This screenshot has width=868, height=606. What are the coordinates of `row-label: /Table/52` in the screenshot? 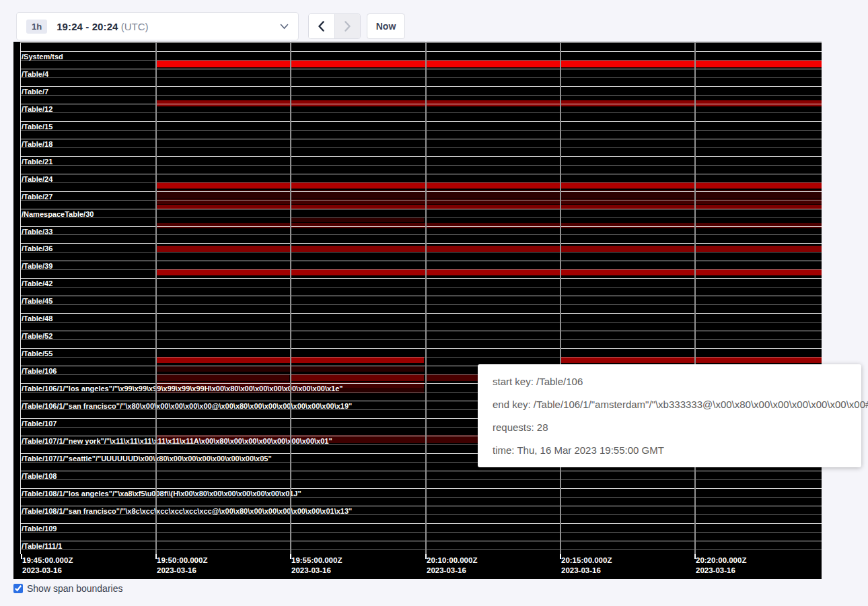 It's located at (37, 337).